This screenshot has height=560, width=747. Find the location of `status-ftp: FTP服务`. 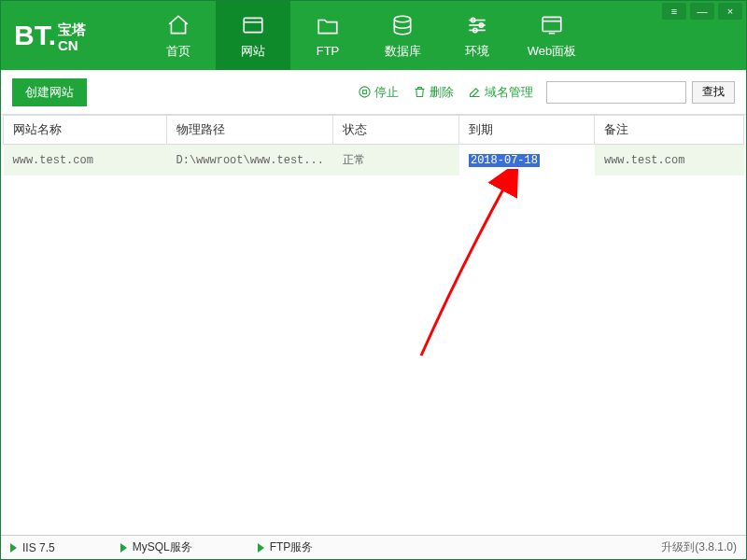

status-ftp: FTP服务 is located at coordinates (286, 547).